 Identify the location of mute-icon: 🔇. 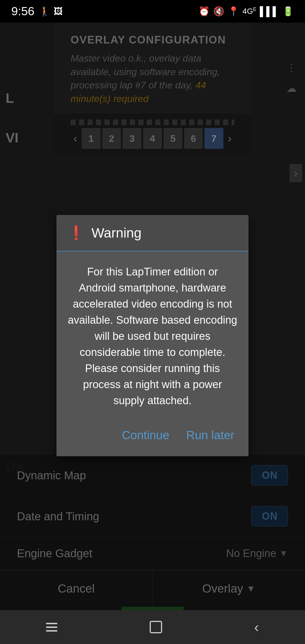
(219, 11).